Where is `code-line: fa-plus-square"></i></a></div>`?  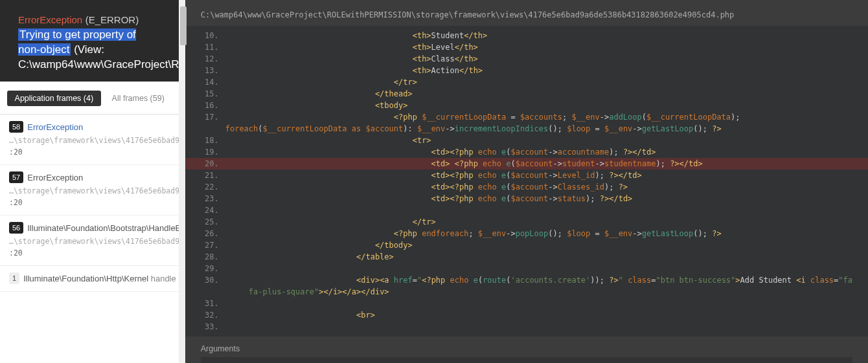
code-line: fa-plus-square"></i></a></div> is located at coordinates (527, 292).